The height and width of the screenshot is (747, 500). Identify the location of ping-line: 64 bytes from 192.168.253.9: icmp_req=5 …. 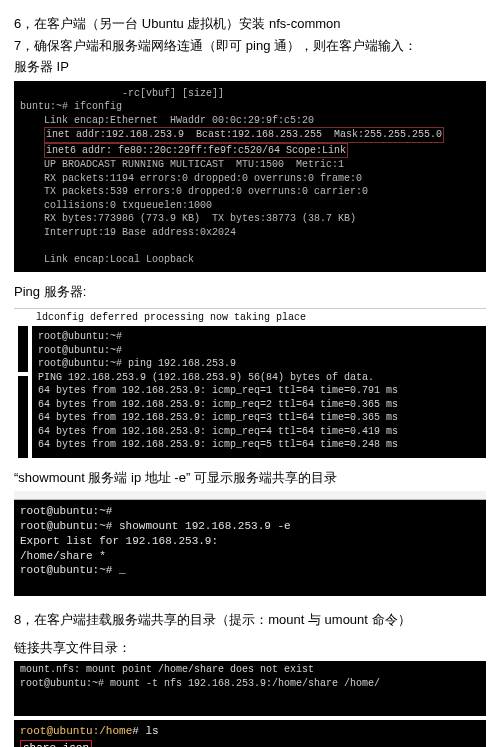
(218, 444).